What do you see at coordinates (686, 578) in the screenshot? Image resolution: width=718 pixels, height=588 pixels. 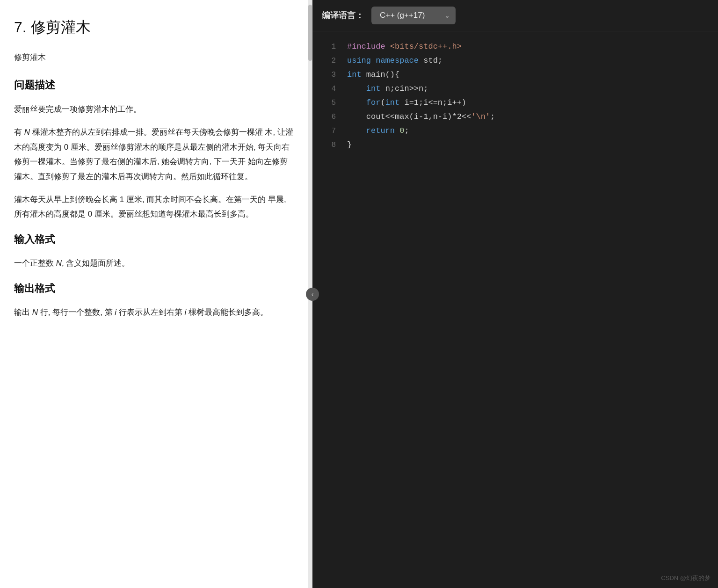 I see `watermark: CSDN @幻夜的梦` at bounding box center [686, 578].